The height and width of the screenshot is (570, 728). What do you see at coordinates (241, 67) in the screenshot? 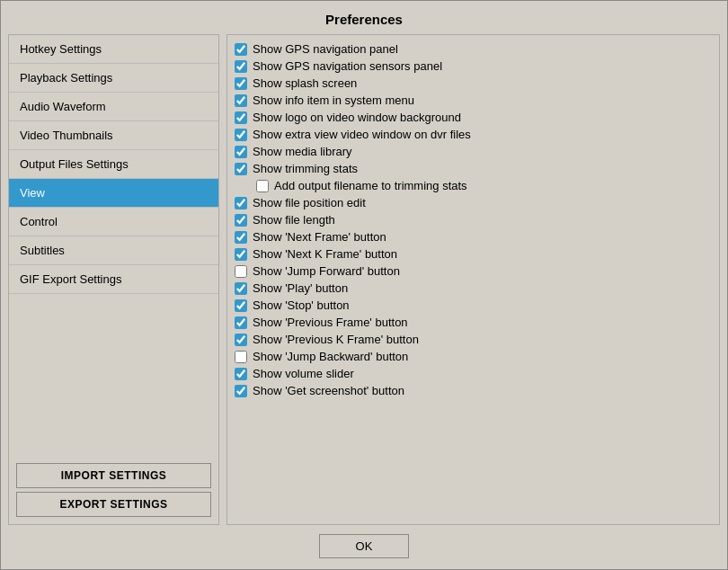
I see `checkbox-show-gps-nav-sensors` at bounding box center [241, 67].